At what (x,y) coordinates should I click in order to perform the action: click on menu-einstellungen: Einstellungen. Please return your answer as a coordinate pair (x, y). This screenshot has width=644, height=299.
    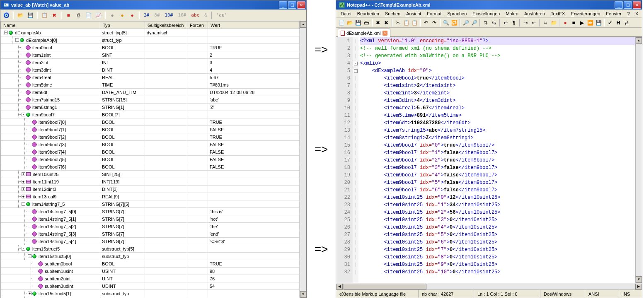
    Looking at the image, I should click on (486, 14).